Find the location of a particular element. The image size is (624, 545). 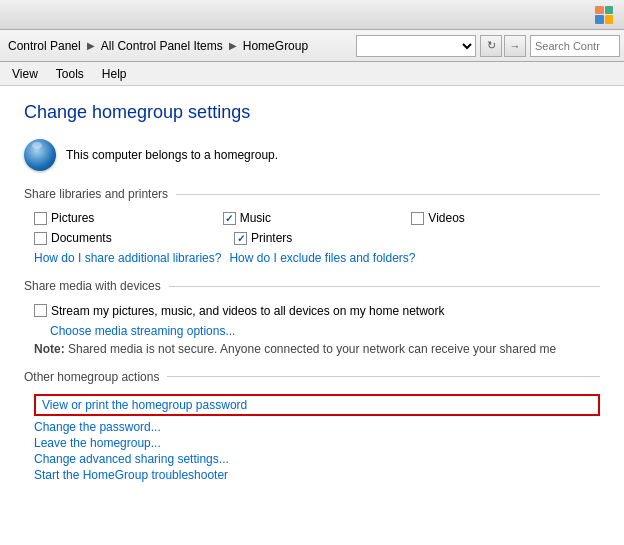

printers-checkbox is located at coordinates (240, 238).